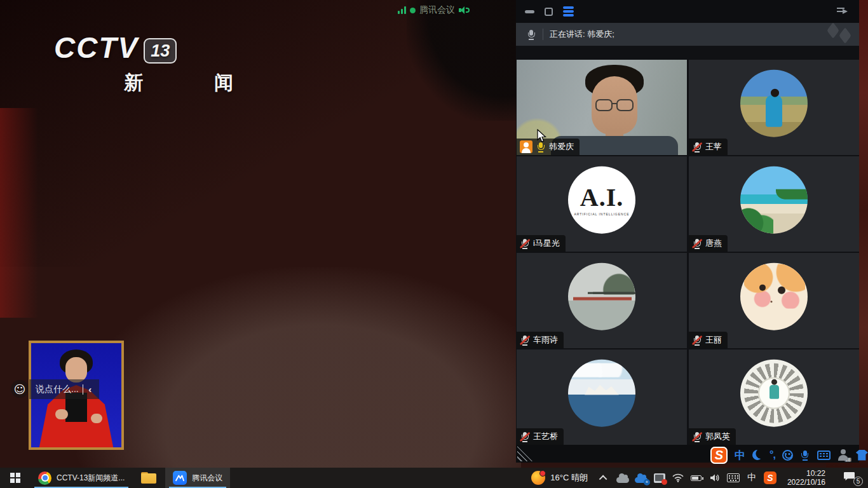 This screenshot has width=868, height=488. Describe the element at coordinates (708, 243) in the screenshot. I see `participant-name-badge: 唐燕` at that location.